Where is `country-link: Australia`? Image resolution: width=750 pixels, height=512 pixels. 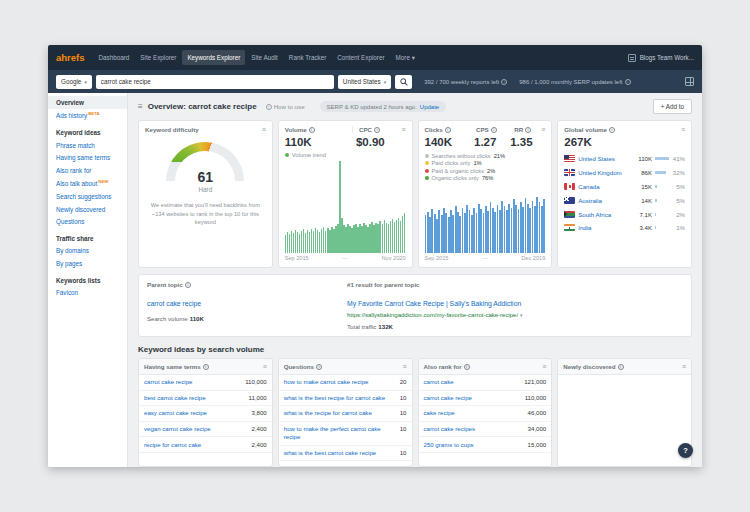
country-link: Australia is located at coordinates (604, 200).